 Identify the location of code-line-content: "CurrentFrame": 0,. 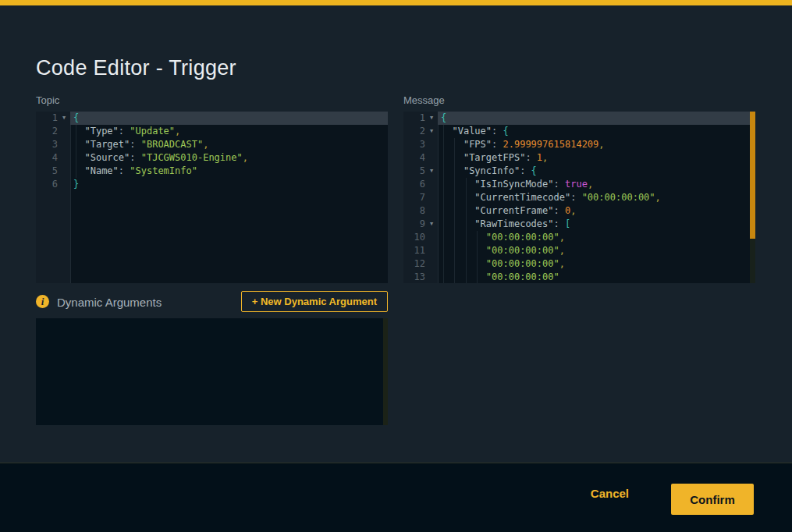
(596, 211).